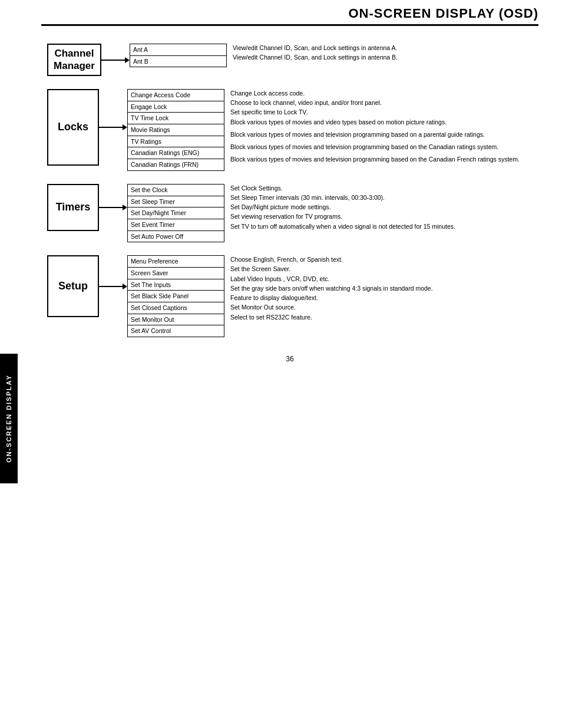 The image size is (562, 728). Describe the element at coordinates (74, 60) in the screenshot. I see `category-box-channel-manager: ChannelManager` at that location.